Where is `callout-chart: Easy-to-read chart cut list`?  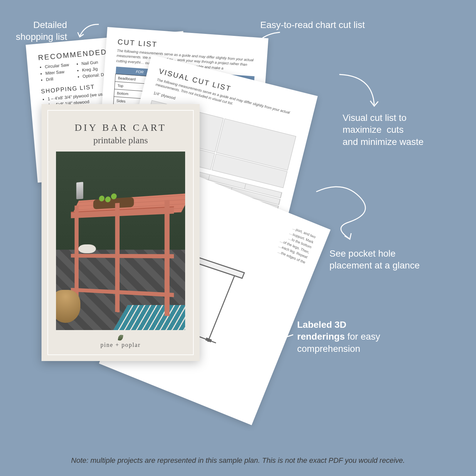 callout-chart: Easy-to-read chart cut list is located at coordinates (312, 25).